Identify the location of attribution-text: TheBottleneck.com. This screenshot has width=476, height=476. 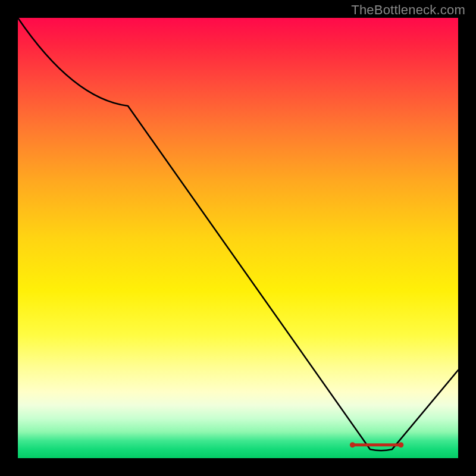
(408, 10).